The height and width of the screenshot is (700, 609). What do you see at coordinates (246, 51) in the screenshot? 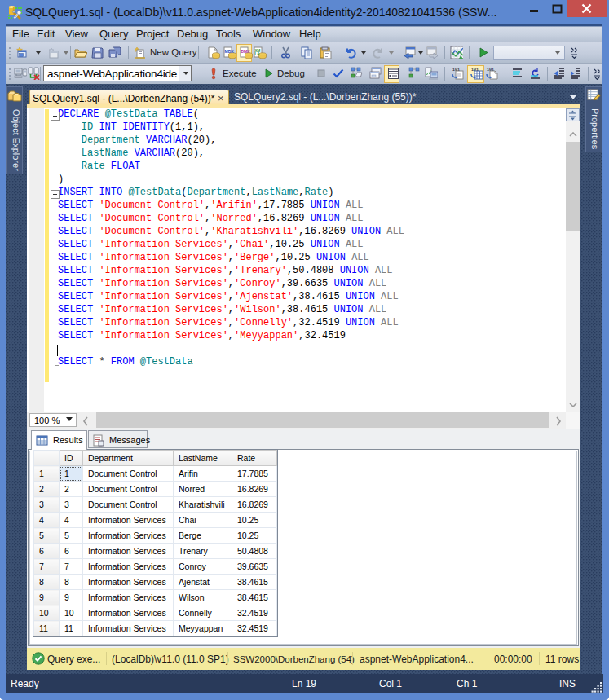
I see `svg-text: DMX` at bounding box center [246, 51].